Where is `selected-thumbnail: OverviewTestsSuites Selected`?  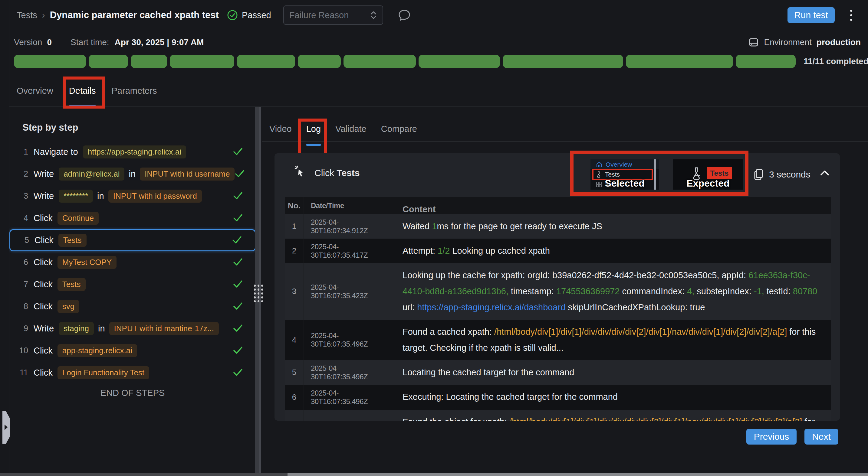
selected-thumbnail: OverviewTestsSuites Selected is located at coordinates (625, 174).